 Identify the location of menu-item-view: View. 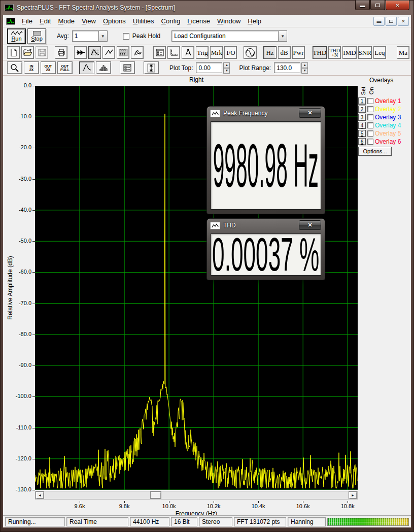
(89, 21).